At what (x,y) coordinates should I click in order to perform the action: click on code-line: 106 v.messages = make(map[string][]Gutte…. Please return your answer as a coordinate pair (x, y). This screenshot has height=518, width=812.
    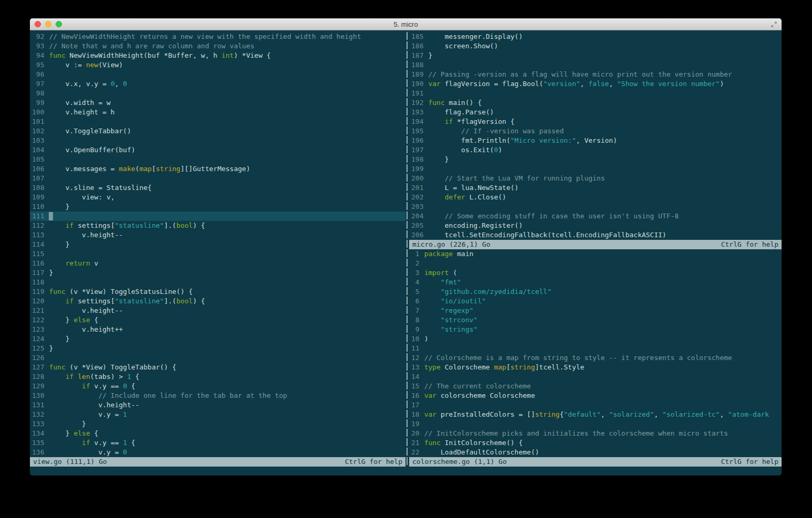
    Looking at the image, I should click on (218, 169).